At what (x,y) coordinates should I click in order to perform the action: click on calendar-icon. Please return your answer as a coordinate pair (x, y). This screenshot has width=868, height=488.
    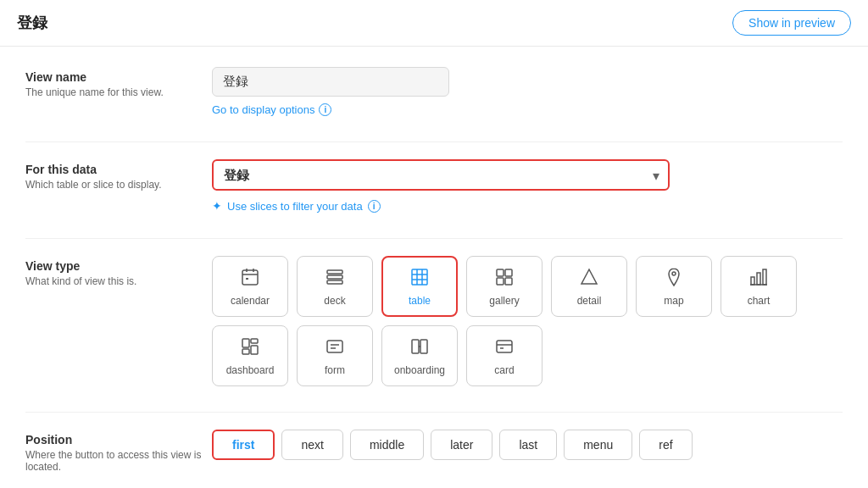
    Looking at the image, I should click on (250, 279).